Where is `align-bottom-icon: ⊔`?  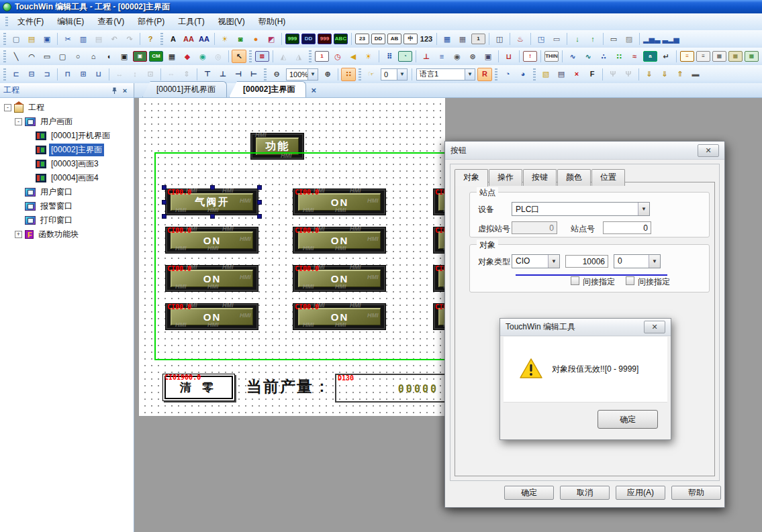
align-bottom-icon: ⊔ is located at coordinates (99, 74).